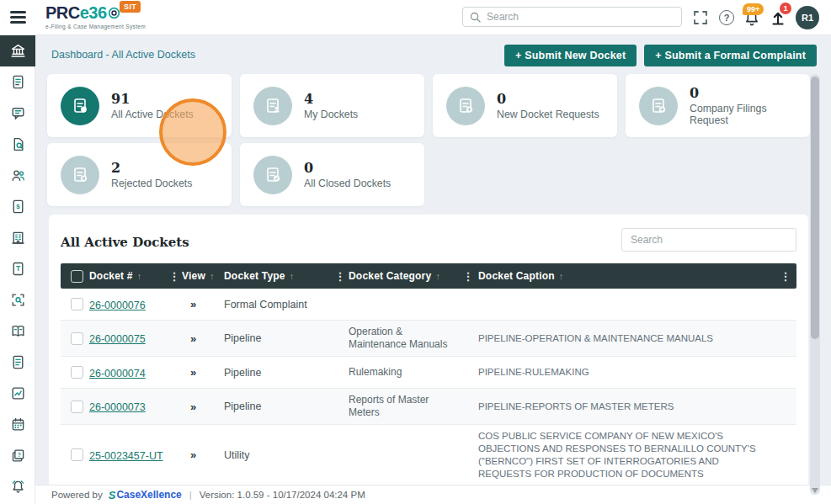  What do you see at coordinates (433, 495) in the screenshot?
I see `footer: Powered by S CaseXellence | Version: 1.0…` at bounding box center [433, 495].